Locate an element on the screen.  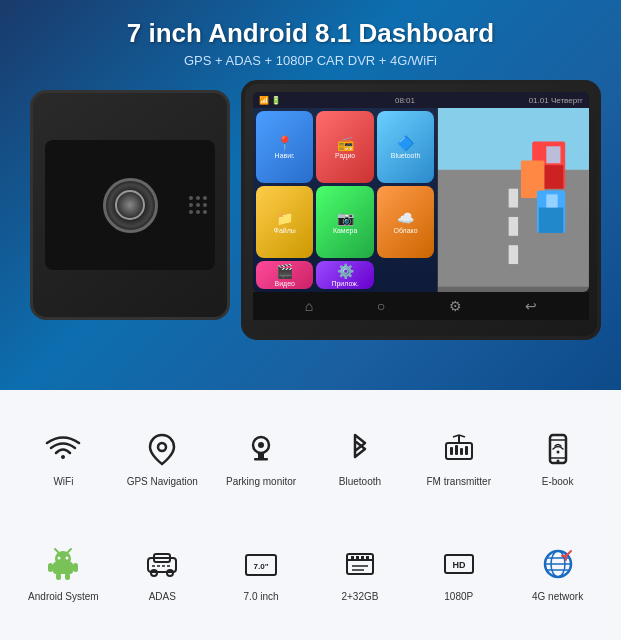
app-label: Навиг. is located at coordinates (285, 156).